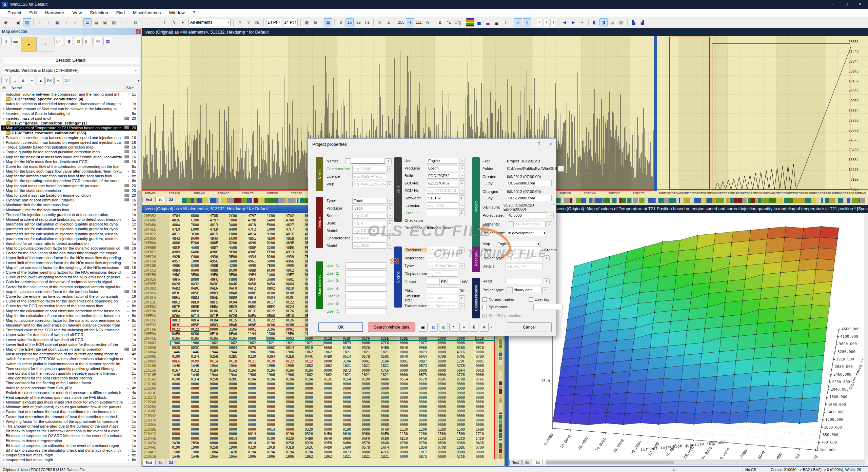 The height and width of the screenshot is (472, 868). I want to click on filter-more-icon: ▼, so click(139, 81).